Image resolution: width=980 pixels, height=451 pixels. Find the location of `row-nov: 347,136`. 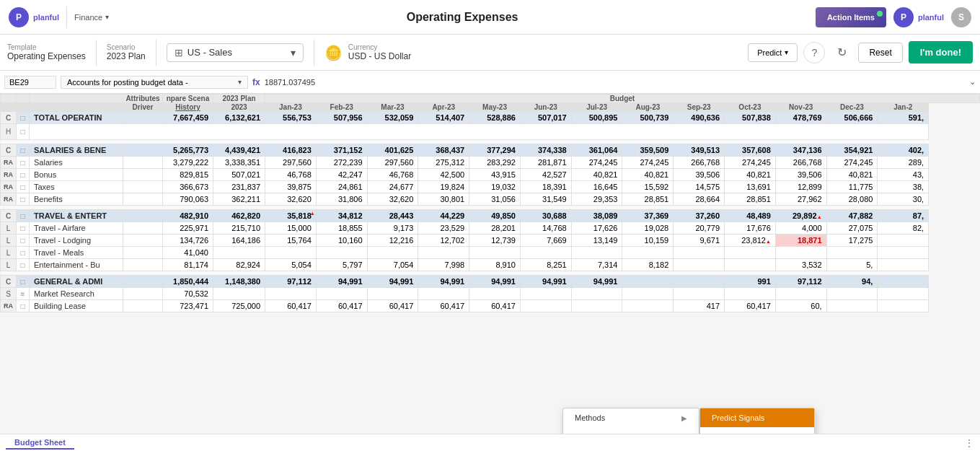

row-nov: 347,136 is located at coordinates (800, 150).